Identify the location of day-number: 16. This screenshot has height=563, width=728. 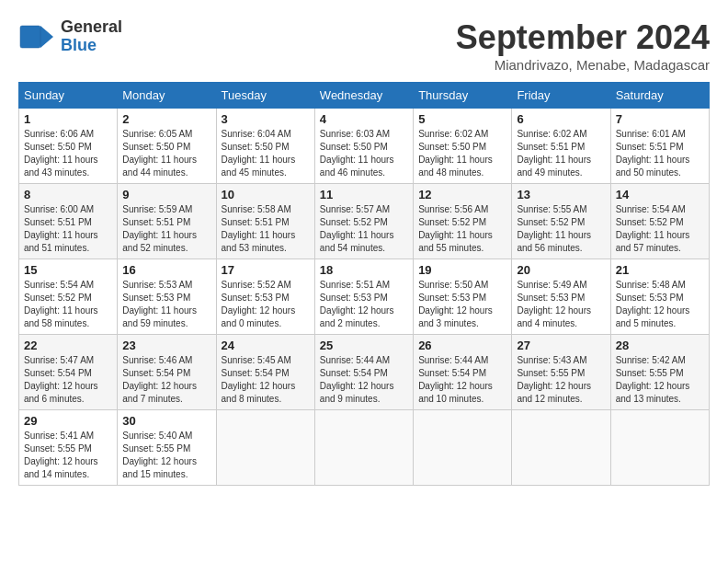
(166, 270).